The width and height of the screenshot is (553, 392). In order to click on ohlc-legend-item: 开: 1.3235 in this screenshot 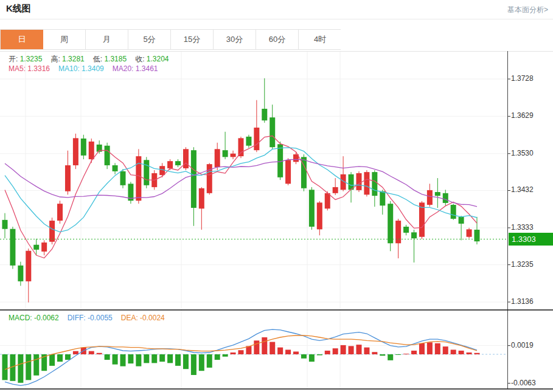, I will do `click(26, 59)`.